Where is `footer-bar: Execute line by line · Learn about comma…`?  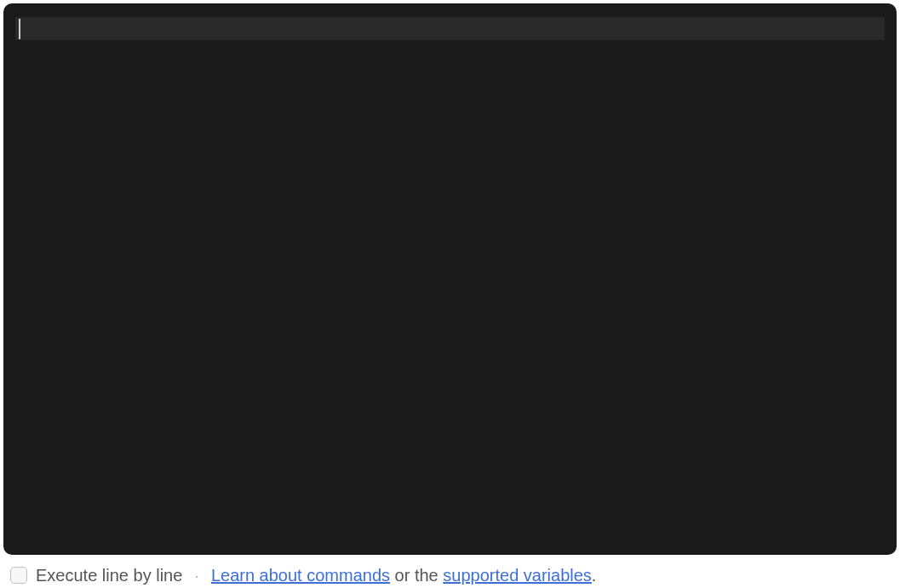
footer-bar: Execute line by line · Learn about comma… is located at coordinates (450, 571).